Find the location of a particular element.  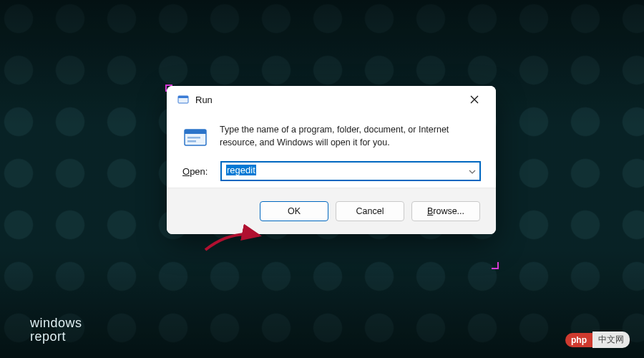

open-combobox: regedit is located at coordinates (351, 171).